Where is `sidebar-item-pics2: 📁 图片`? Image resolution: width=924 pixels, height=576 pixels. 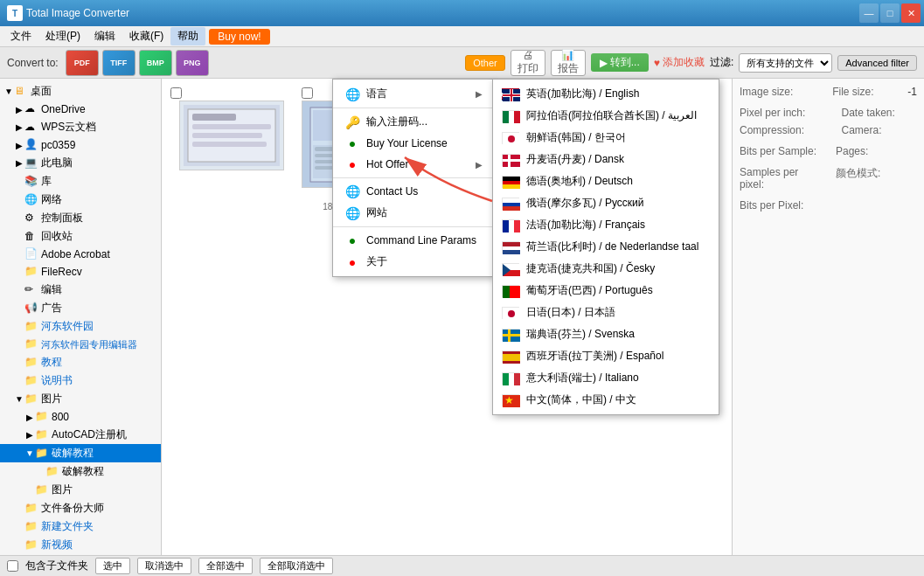 sidebar-item-pics2: 📁 图片 is located at coordinates (80, 489).